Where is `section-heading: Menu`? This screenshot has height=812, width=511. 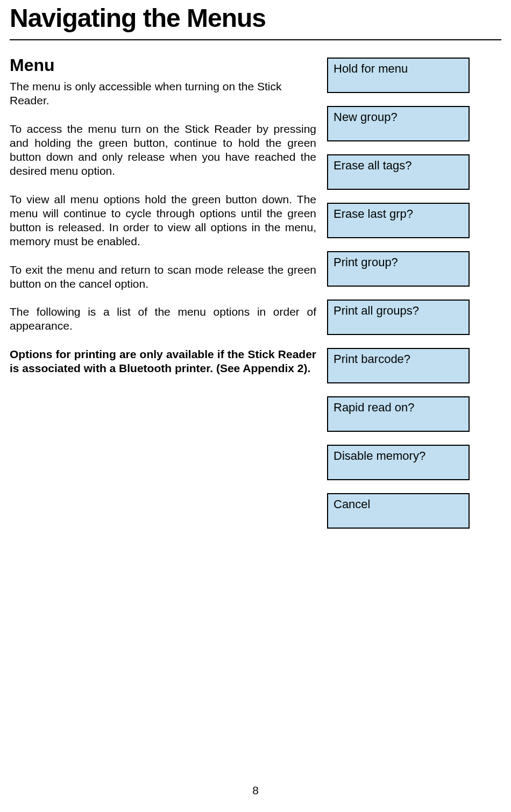 section-heading: Menu is located at coordinates (163, 66).